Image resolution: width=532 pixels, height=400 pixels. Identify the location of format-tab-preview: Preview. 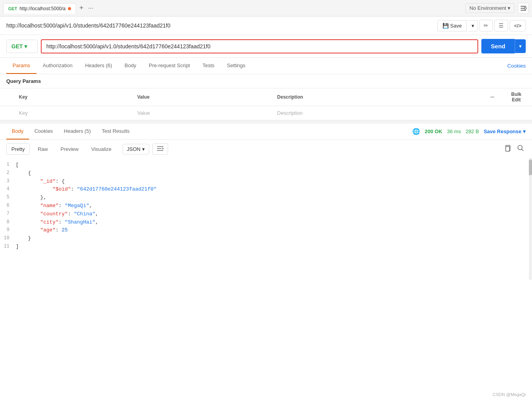
(69, 149).